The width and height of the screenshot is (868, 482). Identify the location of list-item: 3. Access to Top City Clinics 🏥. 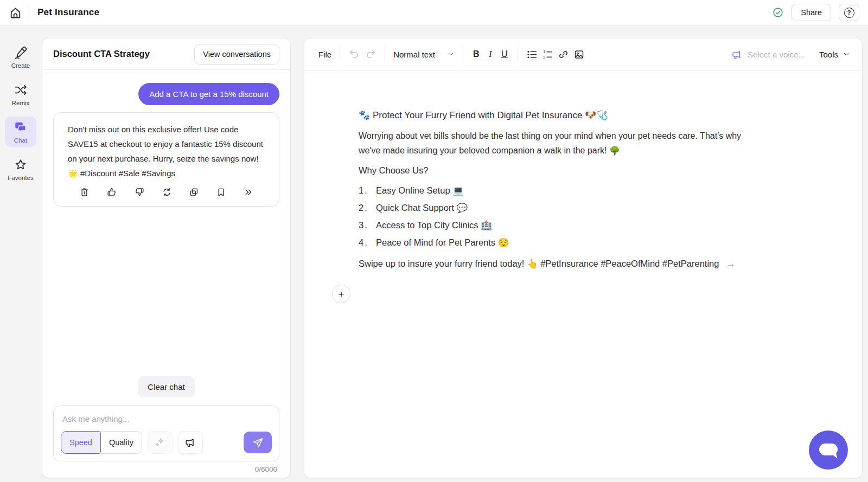
(559, 226).